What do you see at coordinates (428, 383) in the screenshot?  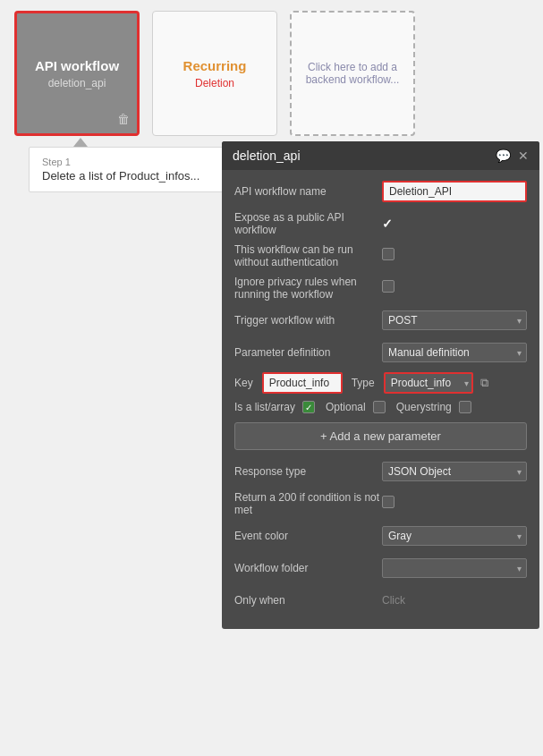 I see `type-select: Product_info text number boolean` at bounding box center [428, 383].